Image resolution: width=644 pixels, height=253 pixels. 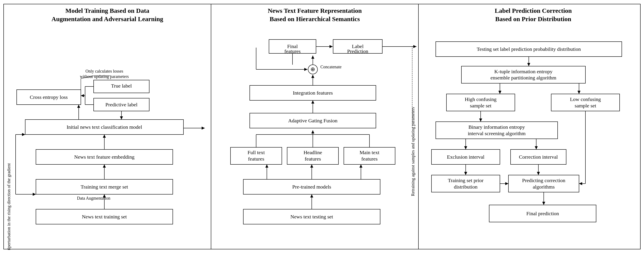 I want to click on svg-text:Testing set label prediction p: Testing set label prediction probability…, so click(x=529, y=49).